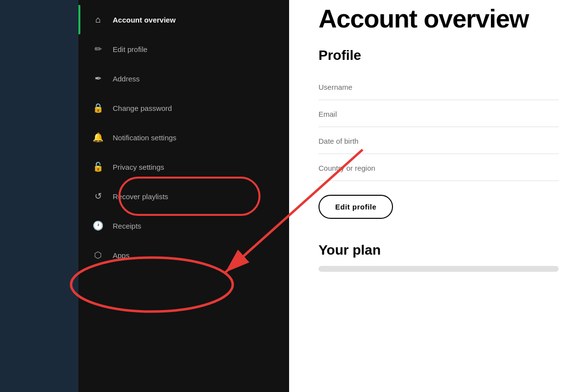  I want to click on sidebar-item-address: ✒Address, so click(184, 78).